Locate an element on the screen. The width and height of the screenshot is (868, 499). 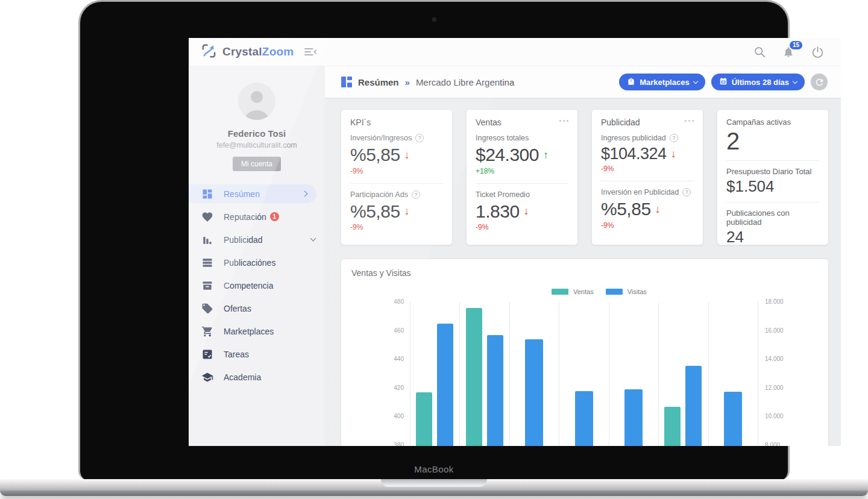
toolbar: Marketplaces Últimos 28 días is located at coordinates (730, 82).